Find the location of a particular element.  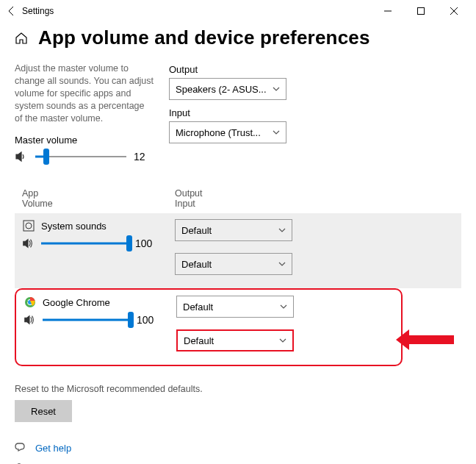

system-sounds-icon is located at coordinates (29, 226).